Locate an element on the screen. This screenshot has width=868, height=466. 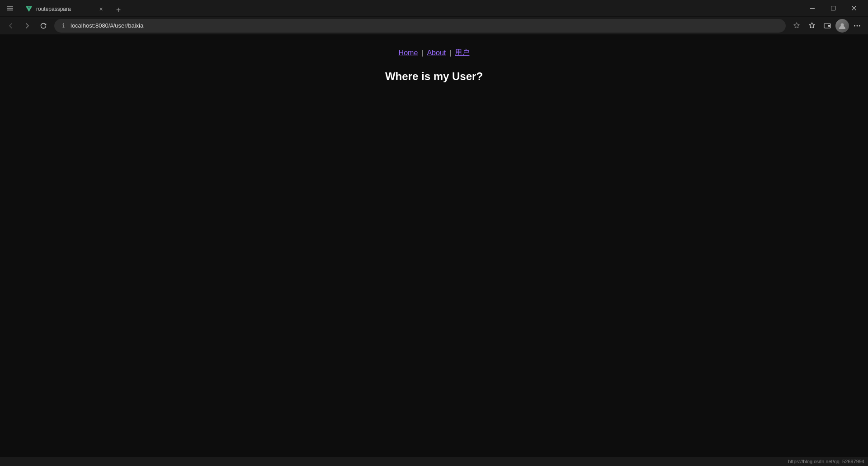
status-bar: https://blog.csdn.net/qq_52697994 is located at coordinates (434, 461).